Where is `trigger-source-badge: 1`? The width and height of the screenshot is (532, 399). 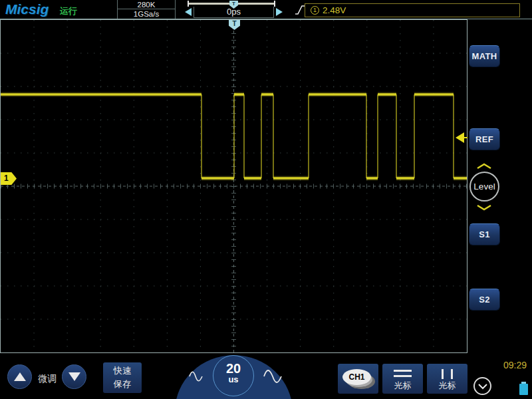 trigger-source-badge: 1 is located at coordinates (315, 11).